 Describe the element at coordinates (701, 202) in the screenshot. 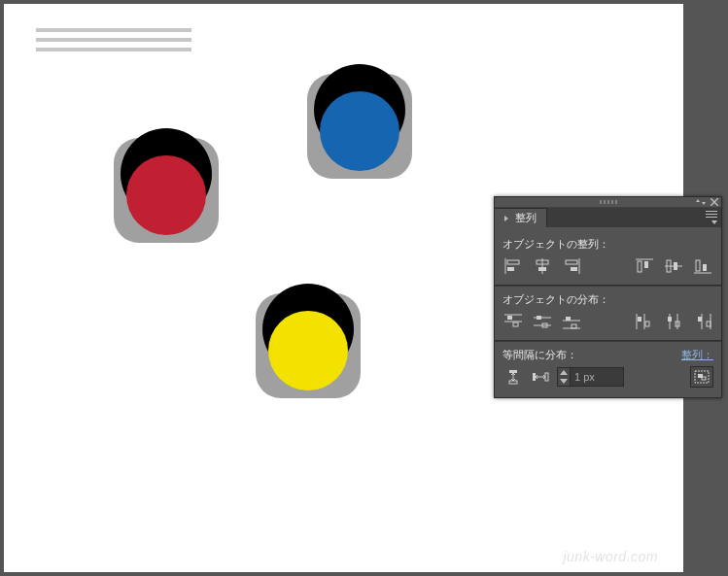

I see `collapse-icon` at that location.